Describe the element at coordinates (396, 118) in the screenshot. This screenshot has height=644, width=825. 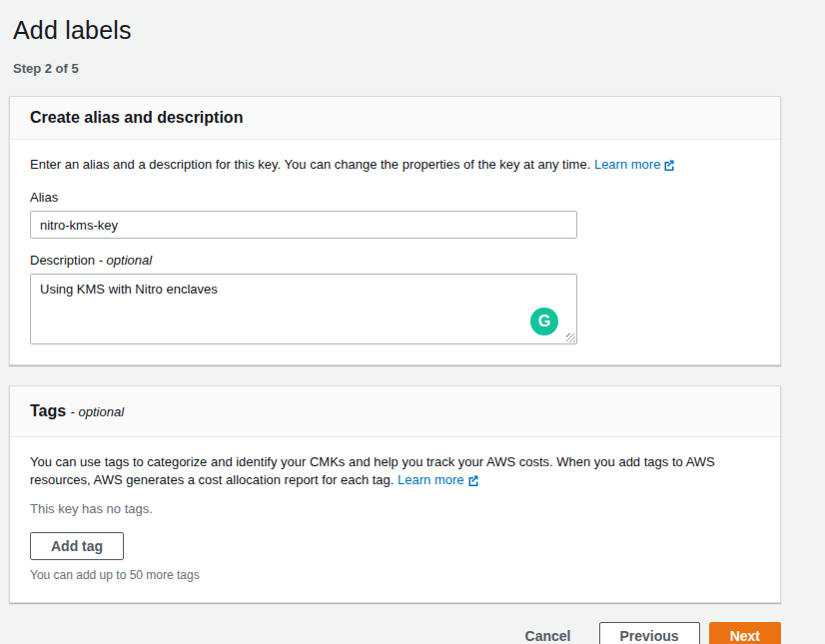
I see `alias-panel-header: Create alias and description` at that location.